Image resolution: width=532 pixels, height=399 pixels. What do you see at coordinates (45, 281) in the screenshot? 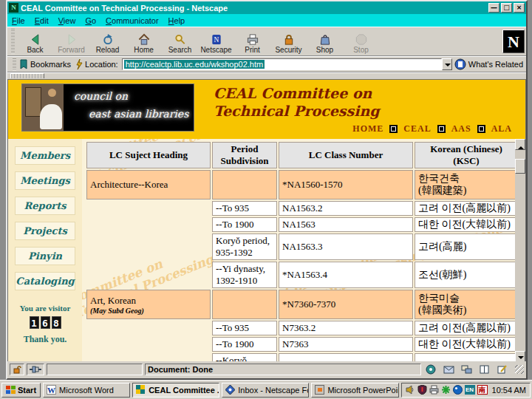
I see `sidebar-item-cataloging: Cataloging` at bounding box center [45, 281].